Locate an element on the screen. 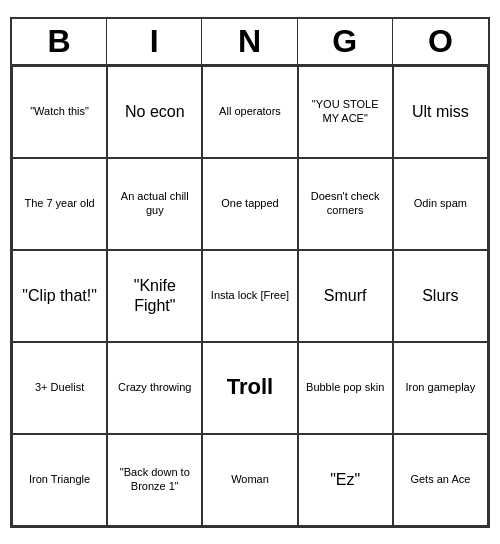  bingo-cell-14: Slurs is located at coordinates (440, 296).